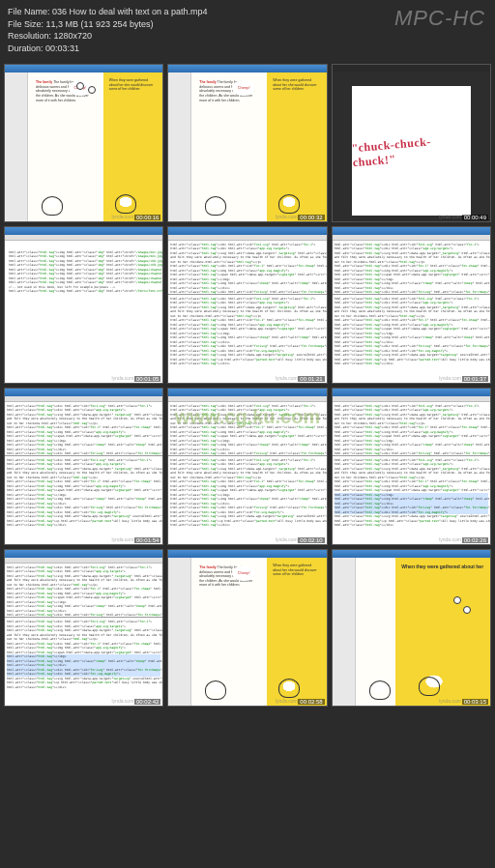  Describe the element at coordinates (83, 305) in the screenshot. I see `thumbnail-3: html-attr">class="html-tag"><img html-at…` at that location.